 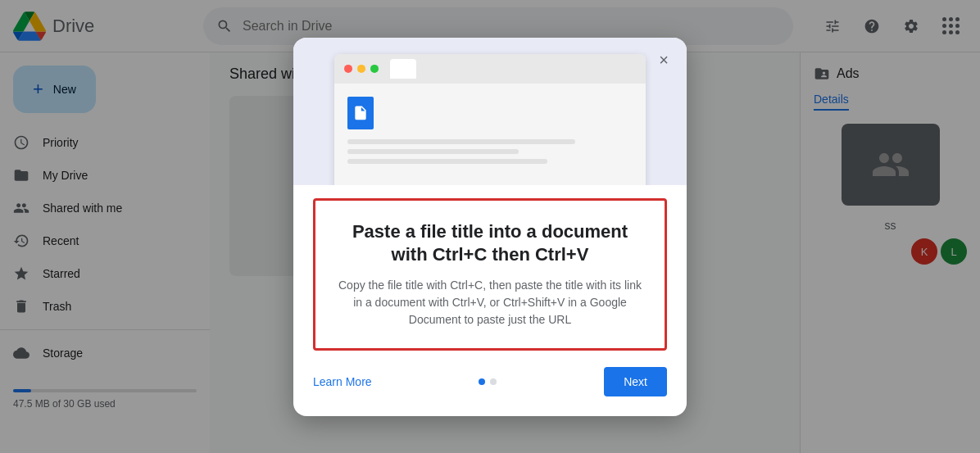 I want to click on browser-tab, so click(x=403, y=68).